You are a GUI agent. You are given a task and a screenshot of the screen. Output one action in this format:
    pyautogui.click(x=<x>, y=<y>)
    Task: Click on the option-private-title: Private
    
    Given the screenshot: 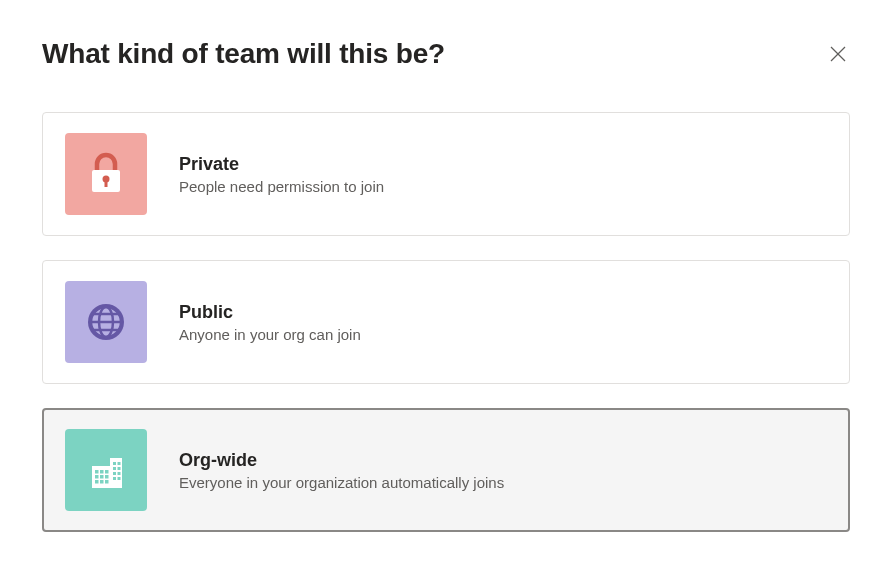 What is the action you would take?
    pyautogui.click(x=282, y=164)
    